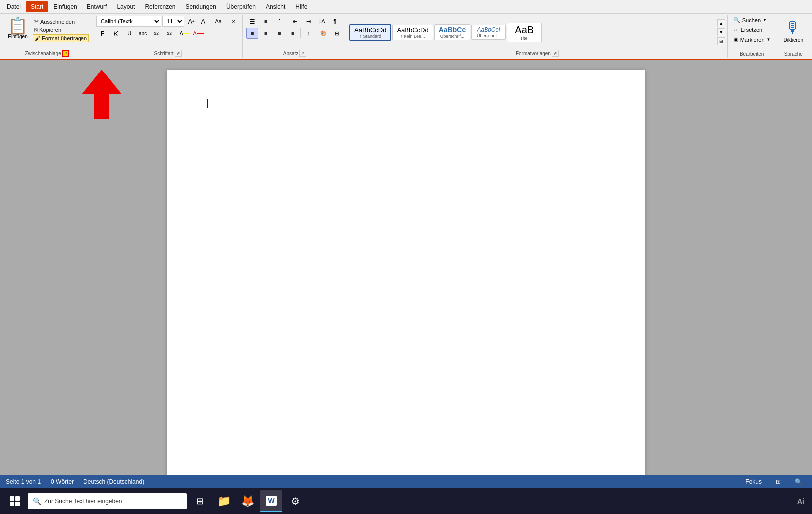 The image size is (812, 514). What do you see at coordinates (537, 32) in the screenshot?
I see `styles-row: AaBbCcDd ↑ Standard AaBbCcDd ↑ Kein Lee.…` at bounding box center [537, 32].